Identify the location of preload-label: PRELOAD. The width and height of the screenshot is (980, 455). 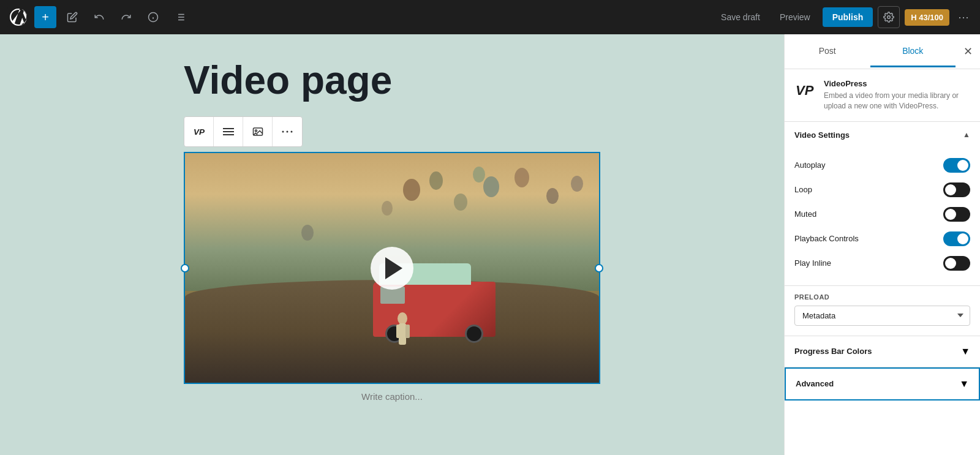
(882, 297).